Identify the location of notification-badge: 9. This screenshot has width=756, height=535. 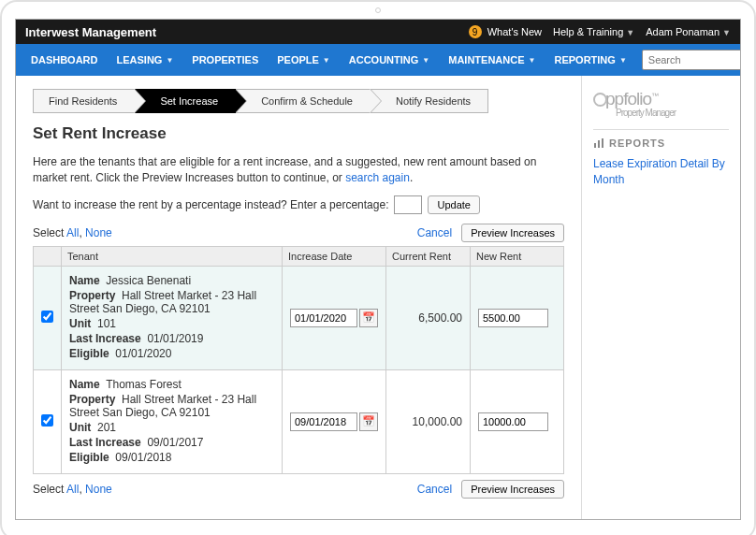
(475, 32).